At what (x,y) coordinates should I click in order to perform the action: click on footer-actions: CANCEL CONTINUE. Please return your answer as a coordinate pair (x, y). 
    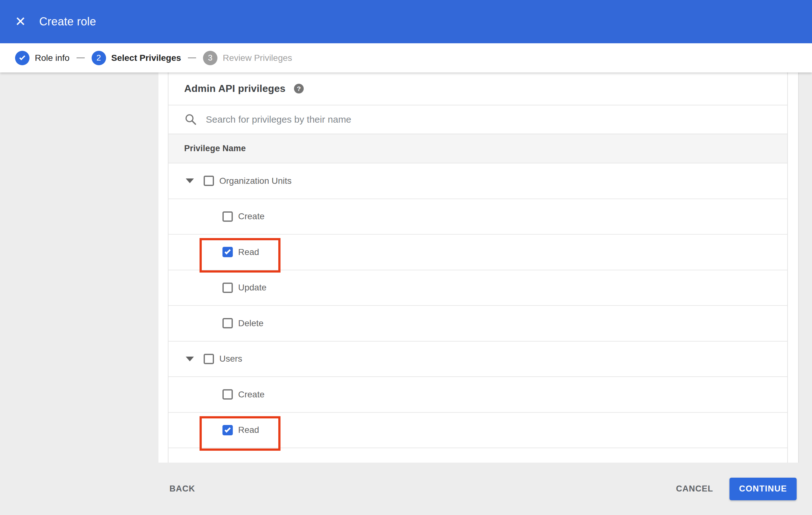
    Looking at the image, I should click on (736, 489).